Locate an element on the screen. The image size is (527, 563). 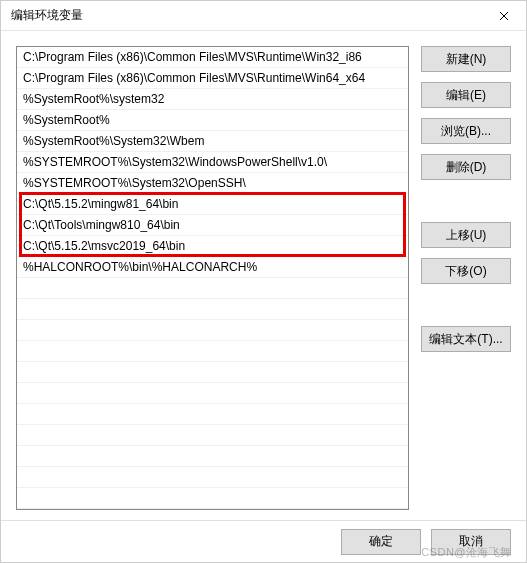
titlebar: 编辑环境变量 is located at coordinates (264, 16).